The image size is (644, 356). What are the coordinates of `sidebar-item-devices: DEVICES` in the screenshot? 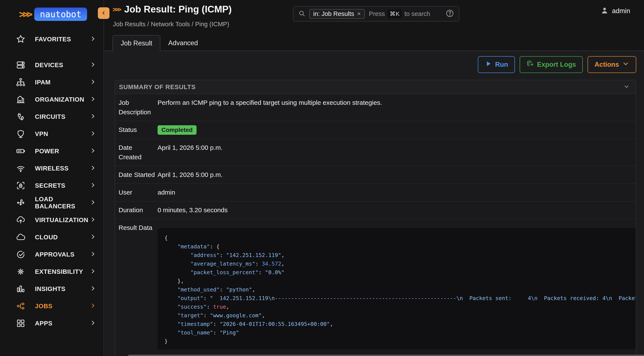 It's located at (52, 65).